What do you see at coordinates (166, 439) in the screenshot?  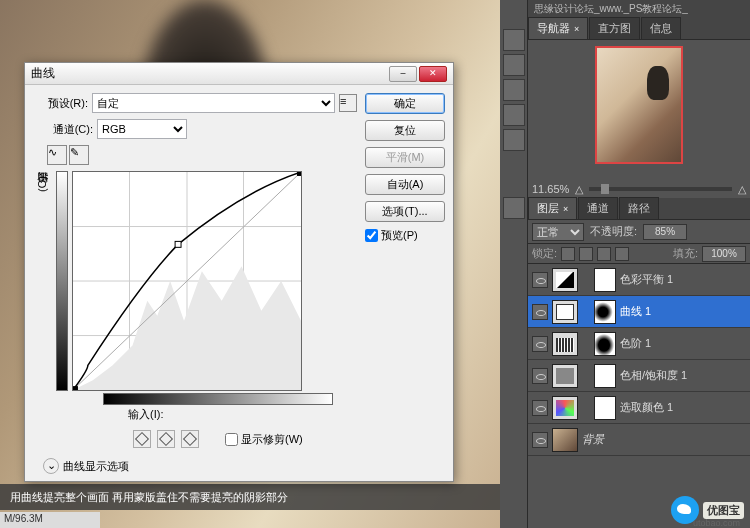 I see `gray-point-dropper` at bounding box center [166, 439].